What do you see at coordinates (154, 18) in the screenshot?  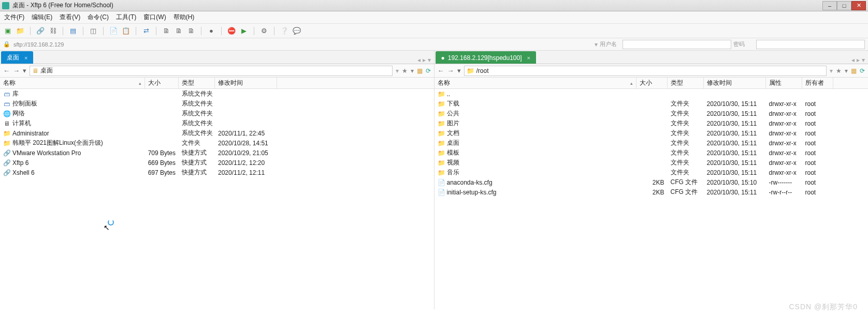 I see `menu-window: 窗口(W)` at bounding box center [154, 18].